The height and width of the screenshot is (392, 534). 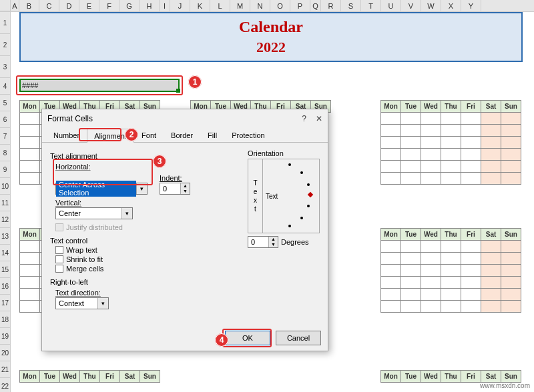 What do you see at coordinates (5, 67) in the screenshot?
I see `row-header: 3` at bounding box center [5, 67].